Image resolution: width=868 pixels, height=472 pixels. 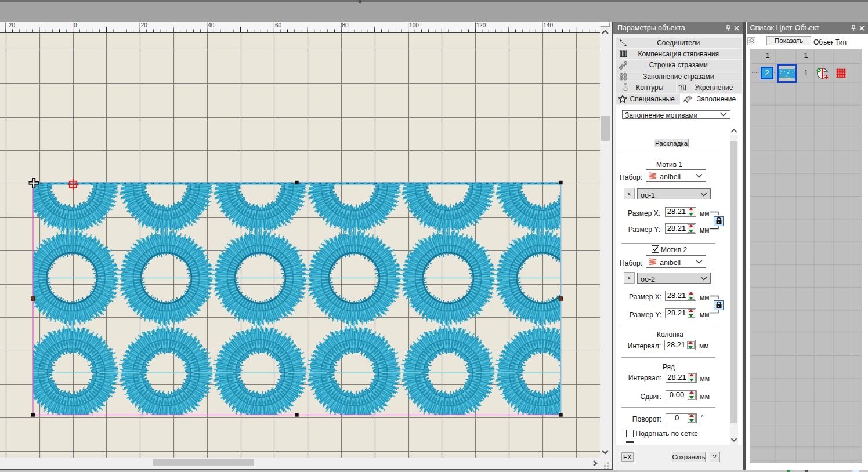 What do you see at coordinates (548, 26) in the screenshot?
I see `svg-text: 140` at bounding box center [548, 26].